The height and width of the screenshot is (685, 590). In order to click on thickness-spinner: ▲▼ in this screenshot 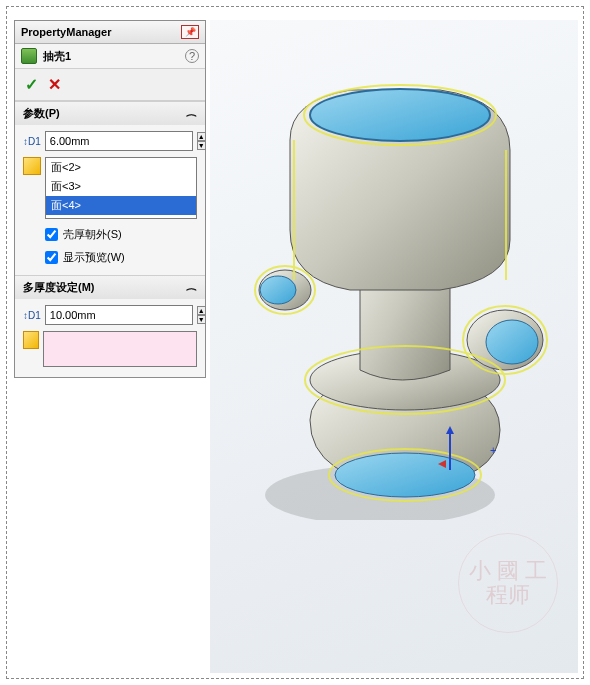, I will do `click(202, 141)`.